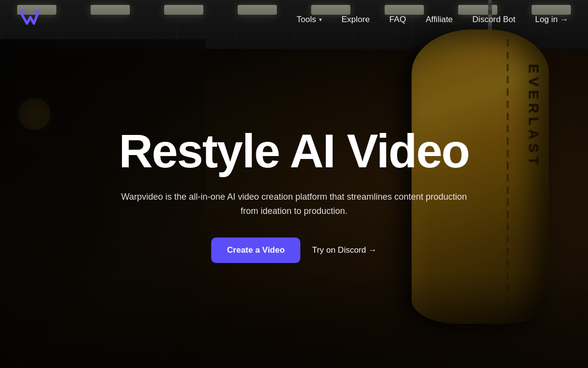 This screenshot has height=368, width=588. What do you see at coordinates (494, 20) in the screenshot?
I see `nav-link-discord-bot: Discord Bot` at bounding box center [494, 20].